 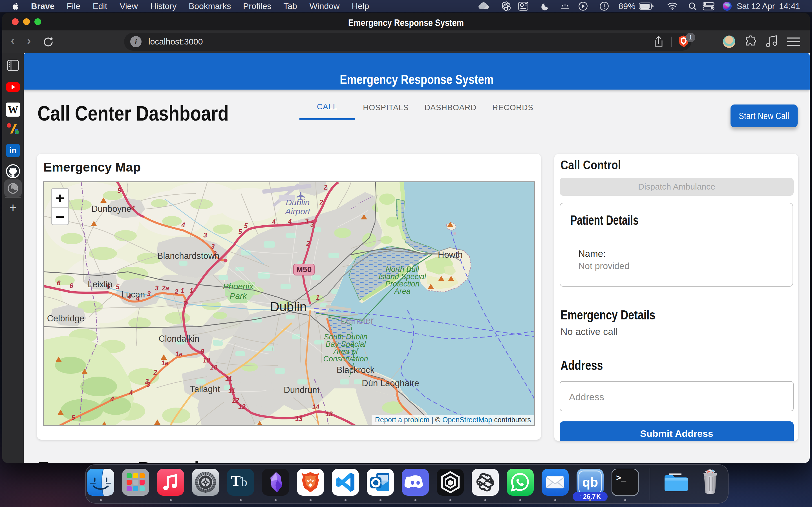 I want to click on svg-text: M50, so click(x=304, y=269).